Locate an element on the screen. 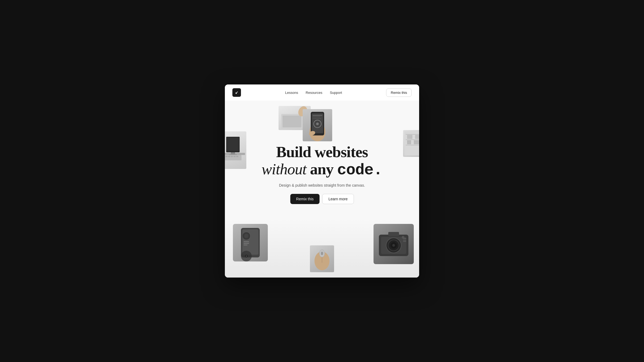 The width and height of the screenshot is (644, 362). floating-image-top-right is located at coordinates (317, 125).